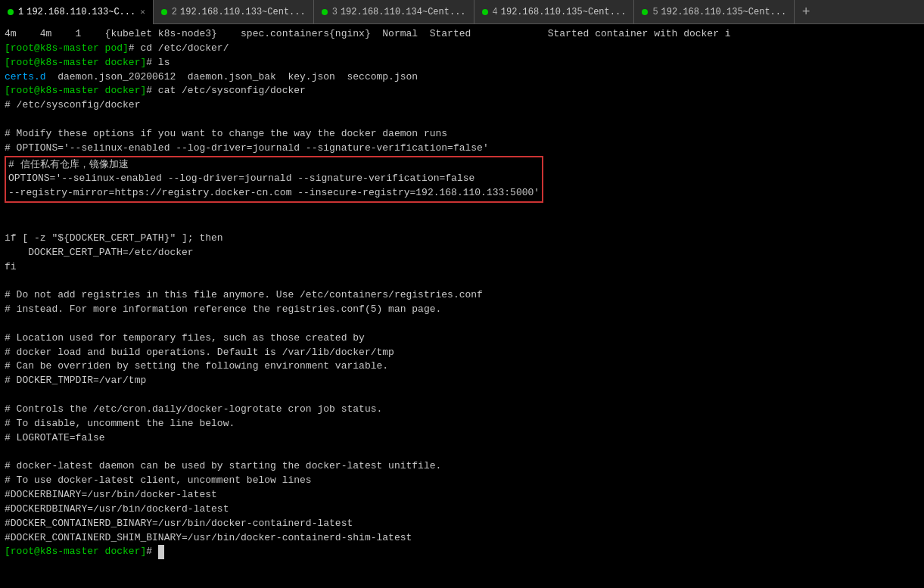 This screenshot has width=924, height=588. What do you see at coordinates (462, 224) in the screenshot?
I see `terminal-blank3` at bounding box center [462, 224].